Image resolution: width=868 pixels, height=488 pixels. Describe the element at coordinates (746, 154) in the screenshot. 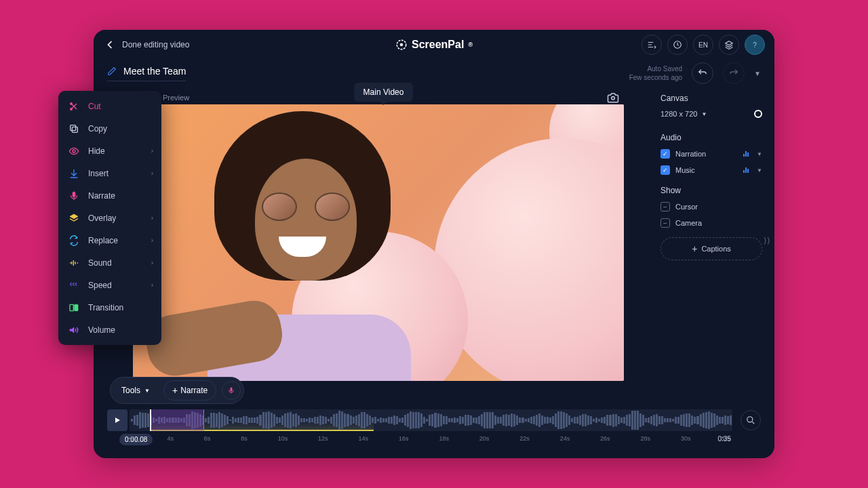

I see `audio-level-icon` at that location.